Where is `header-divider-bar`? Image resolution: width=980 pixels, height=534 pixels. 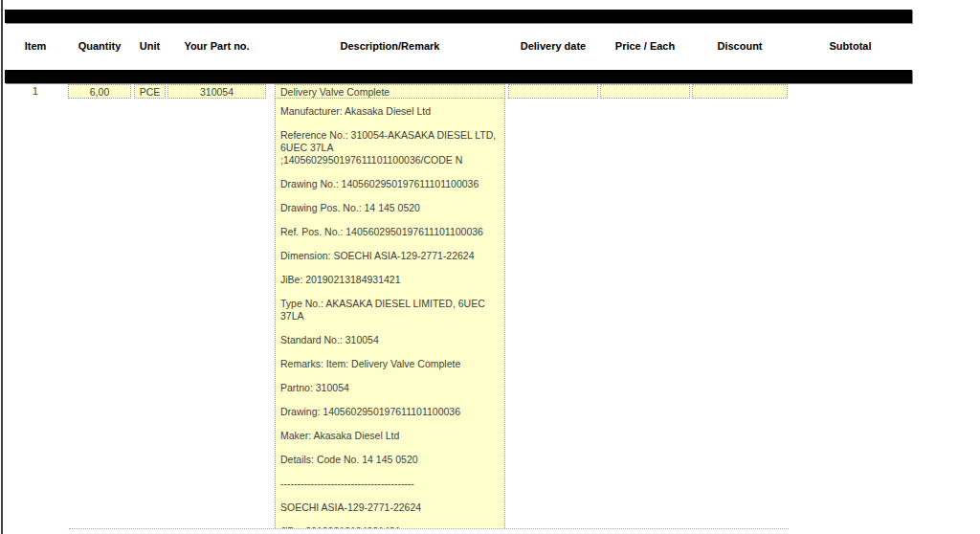
header-divider-bar is located at coordinates (458, 77).